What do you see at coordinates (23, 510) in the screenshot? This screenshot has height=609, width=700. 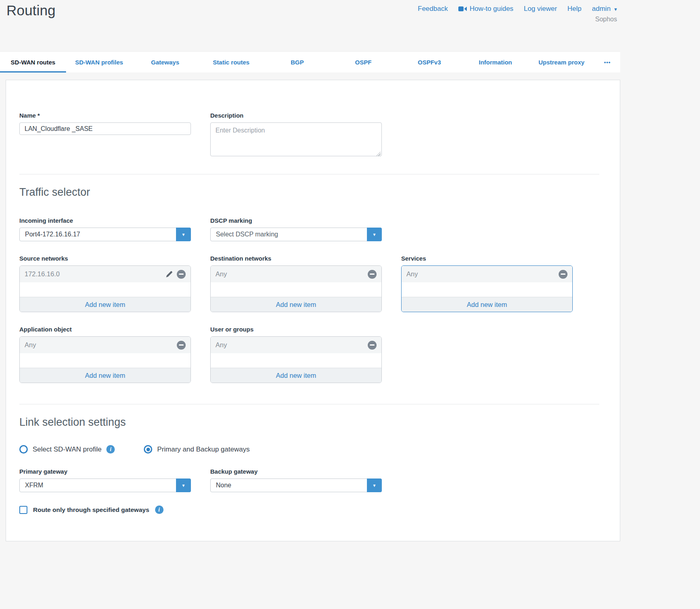 I see `route-only-checkbox` at bounding box center [23, 510].